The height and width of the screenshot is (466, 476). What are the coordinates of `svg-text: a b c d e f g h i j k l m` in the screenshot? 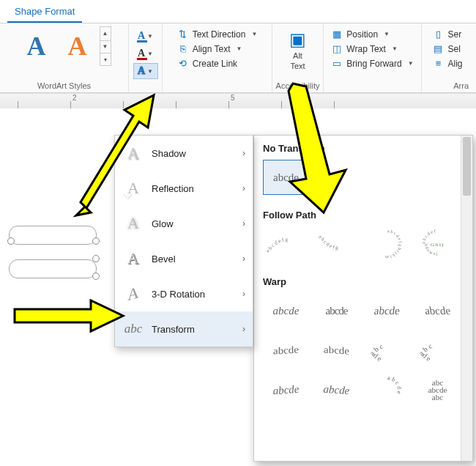 It's located at (393, 244).